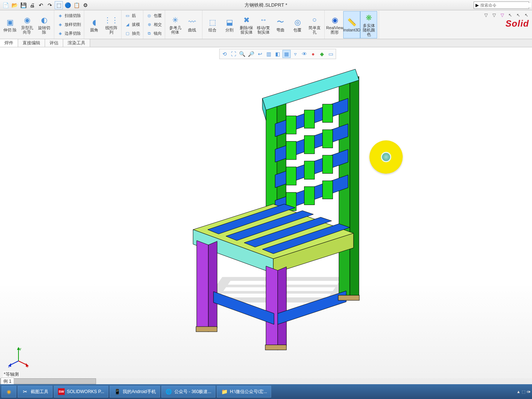 This screenshot has height=399, width=532. Describe the element at coordinates (154, 34) in the screenshot. I see `mirror-button: ⧉镜向` at that location.